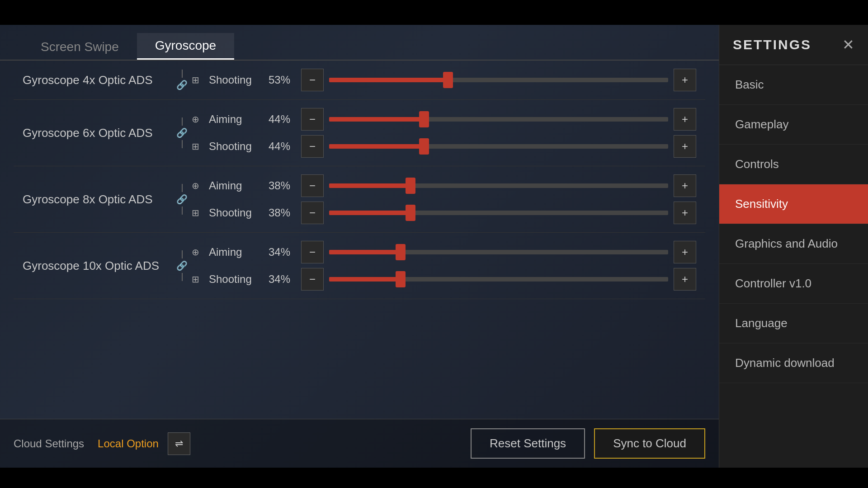 The height and width of the screenshot is (488, 868). What do you see at coordinates (794, 164) in the screenshot?
I see `sidebar-item-controls: Controls` at bounding box center [794, 164].